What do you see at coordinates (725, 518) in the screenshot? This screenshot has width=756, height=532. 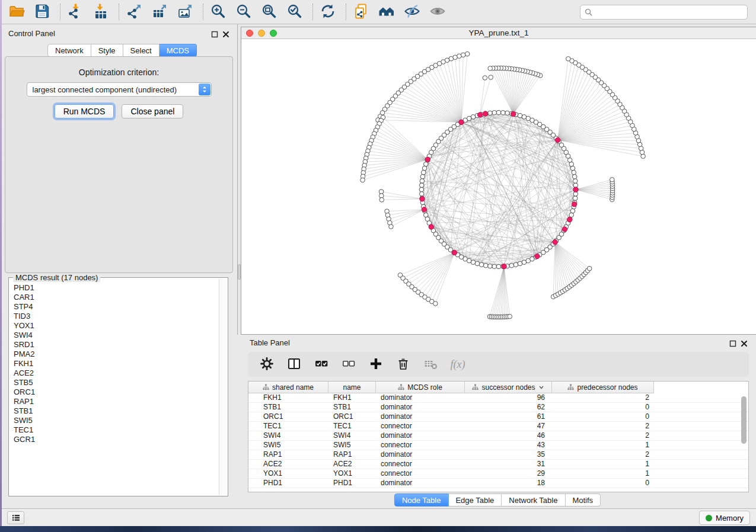 I see `memory-button: Memory` at bounding box center [725, 518].